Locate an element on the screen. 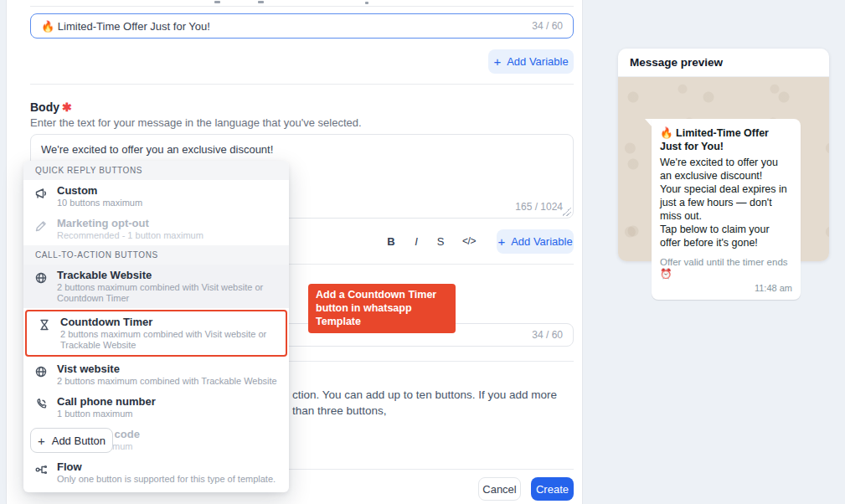 The height and width of the screenshot is (504, 845). call-to-action-section-header: CALL-TO-ACTION BUTTONS is located at coordinates (156, 255).